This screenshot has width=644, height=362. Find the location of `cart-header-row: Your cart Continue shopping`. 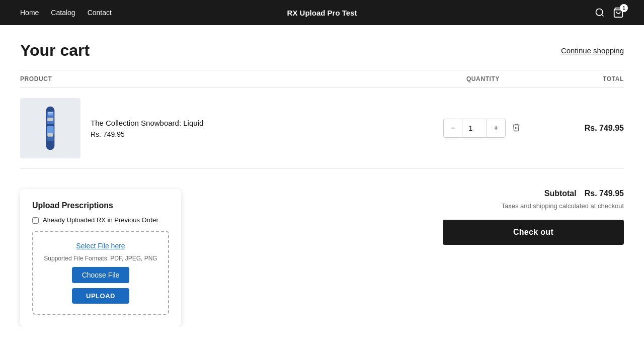

cart-header-row: Your cart Continue shopping is located at coordinates (322, 47).